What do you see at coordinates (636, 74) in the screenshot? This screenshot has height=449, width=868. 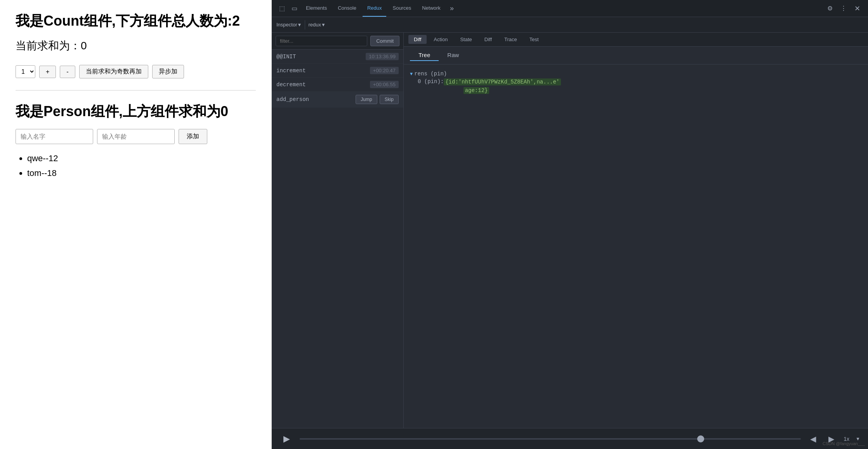 I see `tree-root-node: ▼ rens (pin)` at bounding box center [636, 74].